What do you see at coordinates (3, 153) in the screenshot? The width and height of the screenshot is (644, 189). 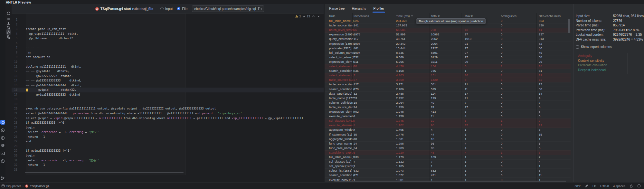 I see `terminal-icon` at bounding box center [3, 153].